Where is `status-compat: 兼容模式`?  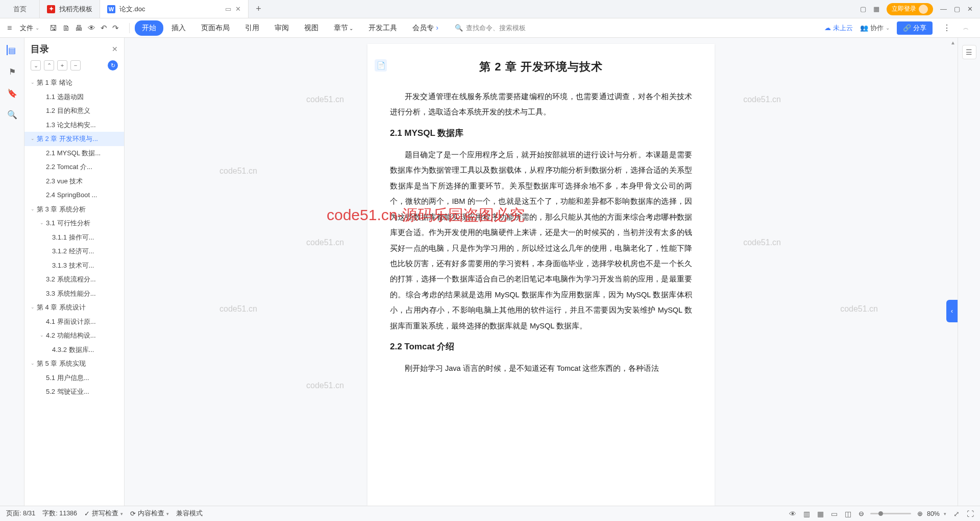 status-compat: 兼容模式 is located at coordinates (189, 514).